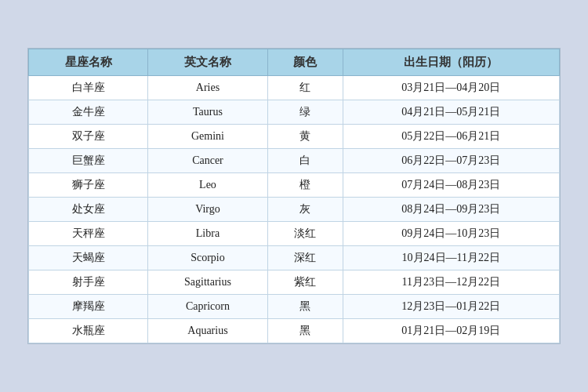  I want to click on cell-row1-col0: 金牛座, so click(89, 113).